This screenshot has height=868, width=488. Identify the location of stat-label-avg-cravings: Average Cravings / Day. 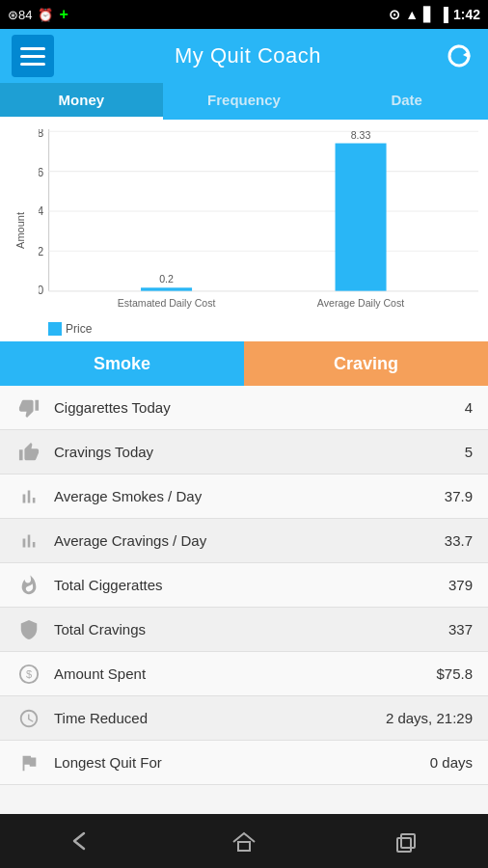
(249, 540).